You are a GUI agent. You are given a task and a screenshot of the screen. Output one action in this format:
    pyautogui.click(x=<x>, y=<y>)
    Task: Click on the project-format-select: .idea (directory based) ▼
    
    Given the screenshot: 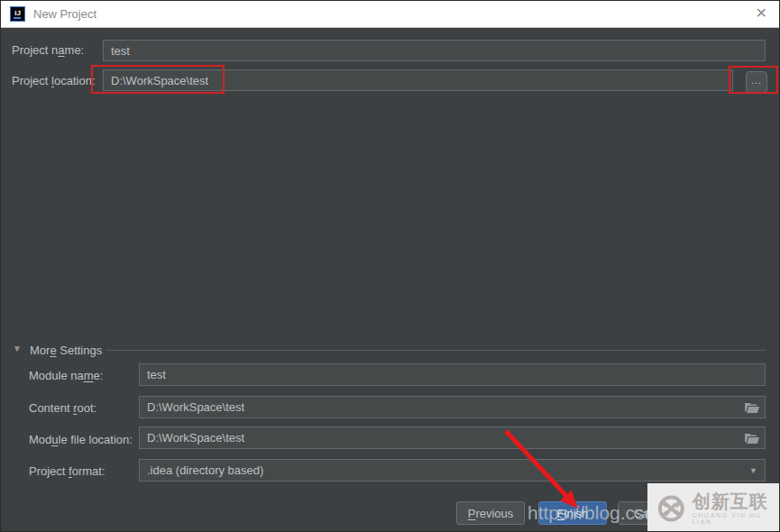 What is the action you would take?
    pyautogui.click(x=453, y=471)
    